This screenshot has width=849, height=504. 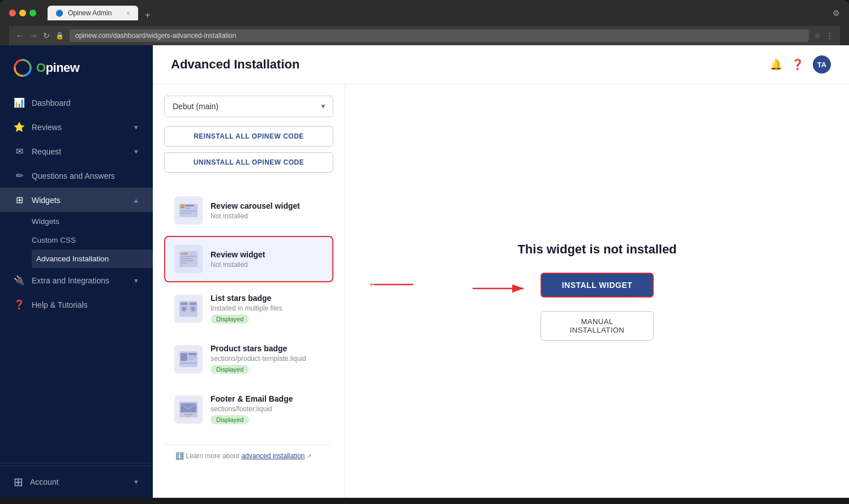 I want to click on sidebar-item-widgets-sub: Widgets, so click(x=92, y=222).